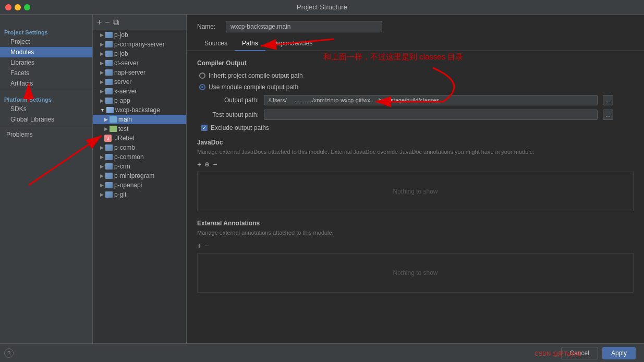 Image resolution: width=644 pixels, height=362 pixels. I want to click on tab-paths: Paths, so click(250, 44).